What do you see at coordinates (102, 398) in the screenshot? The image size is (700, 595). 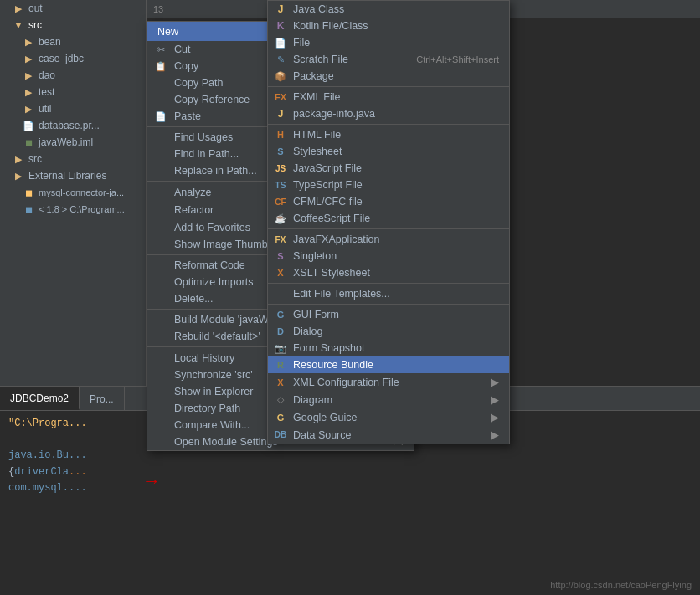 I see `bottom-tab-pro: Pro...` at bounding box center [102, 398].